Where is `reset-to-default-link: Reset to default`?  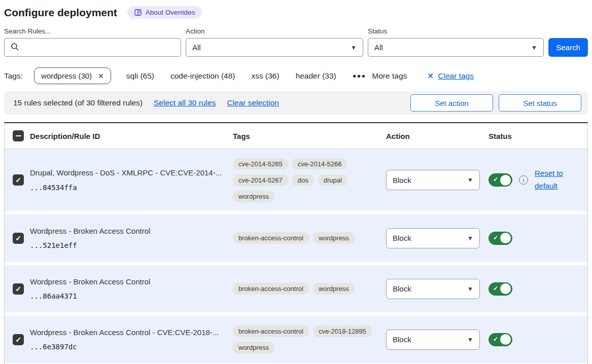
reset-to-default-link: Reset to default is located at coordinates (551, 180).